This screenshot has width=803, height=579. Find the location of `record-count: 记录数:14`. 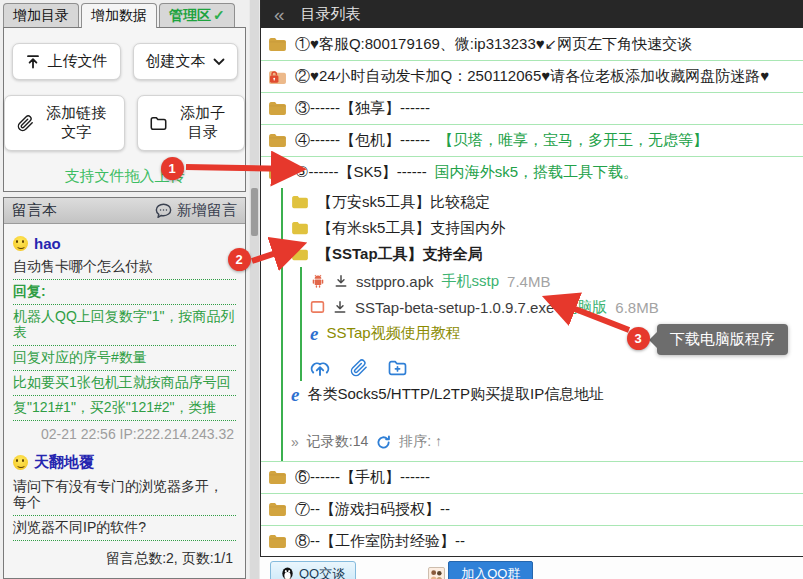

record-count: 记录数:14 is located at coordinates (338, 442).